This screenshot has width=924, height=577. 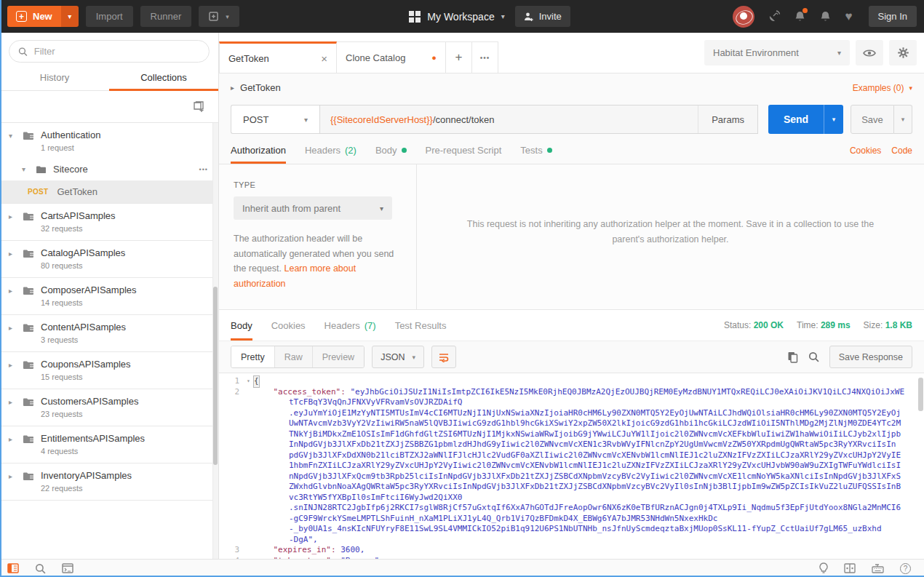 What do you see at coordinates (109, 297) in the screenshot?
I see `collection-row: ▸ ComposerAPISamples14 requests` at bounding box center [109, 297].